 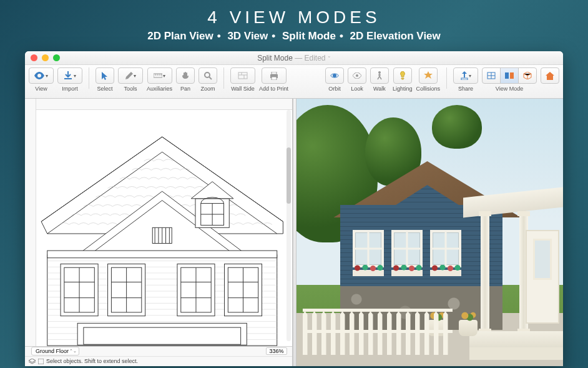 I want to click on pan-label: Pan, so click(x=185, y=89).